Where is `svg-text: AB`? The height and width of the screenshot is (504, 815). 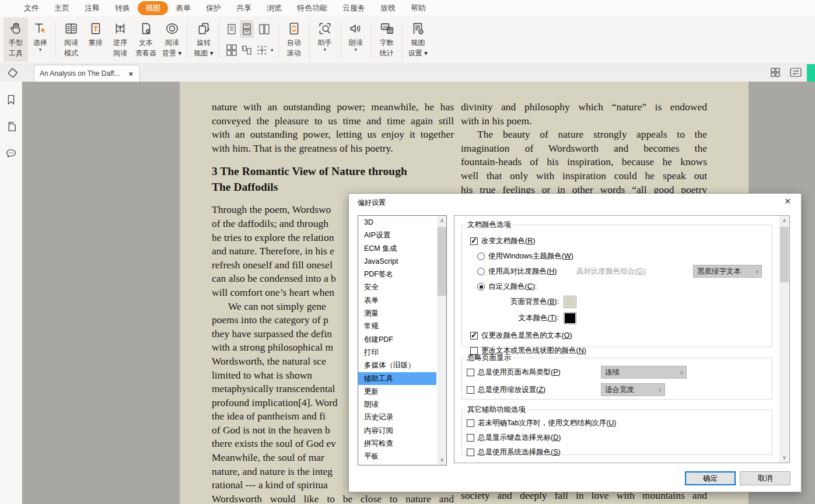 svg-text: AB is located at coordinates (386, 27).